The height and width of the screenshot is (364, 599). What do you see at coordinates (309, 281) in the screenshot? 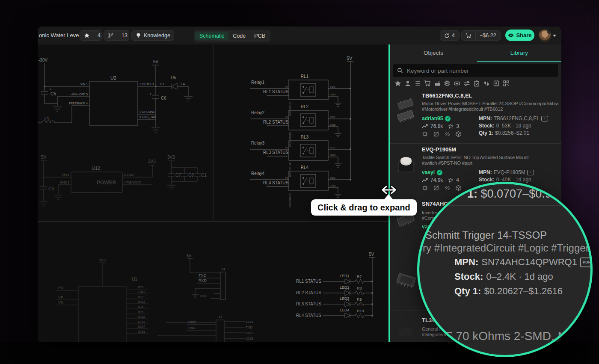
I see `svg-text: RL1 STATUS` at bounding box center [309, 281].